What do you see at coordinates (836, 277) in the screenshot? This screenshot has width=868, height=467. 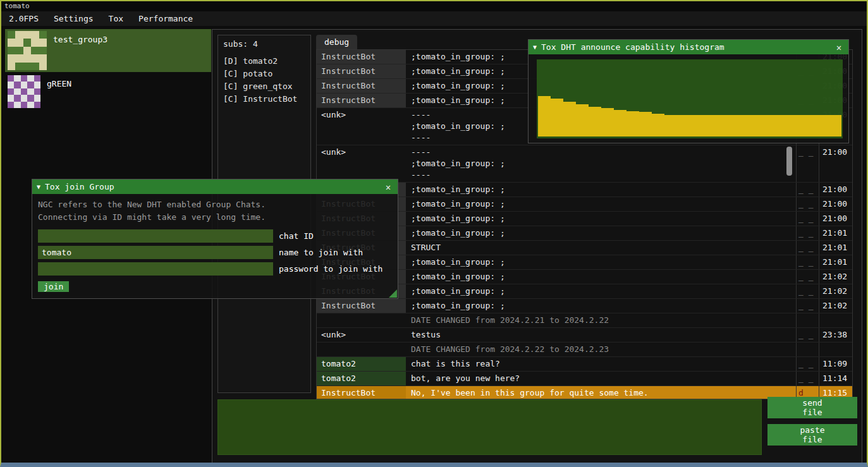 I see `message-timestamp: 21:02` at bounding box center [836, 277].